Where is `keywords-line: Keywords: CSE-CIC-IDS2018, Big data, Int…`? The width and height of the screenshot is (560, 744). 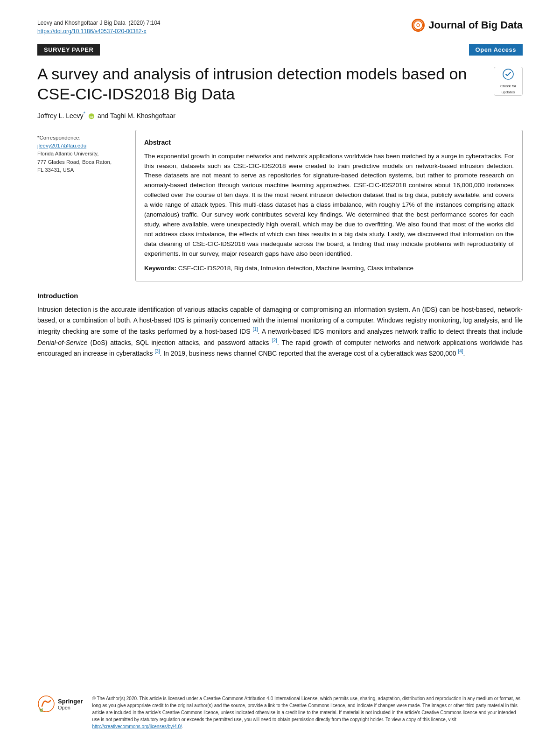
keywords-line: Keywords: CSE-CIC-IDS2018, Big data, Int… is located at coordinates (329, 269).